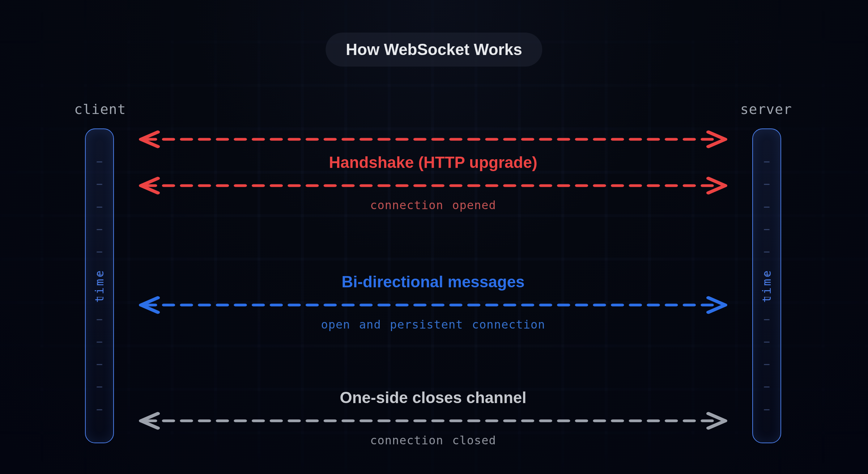 Image resolution: width=868 pixels, height=474 pixels. I want to click on server-timeline: time, so click(767, 286).